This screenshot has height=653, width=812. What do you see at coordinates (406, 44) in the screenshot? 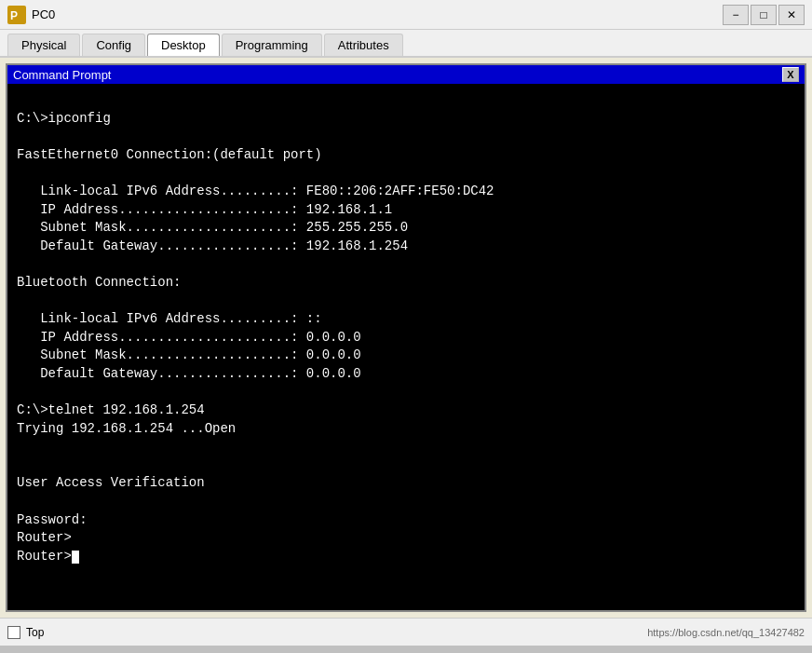
I see `tab-bar: Physical Config Desktop Programming Attr…` at bounding box center [406, 44].